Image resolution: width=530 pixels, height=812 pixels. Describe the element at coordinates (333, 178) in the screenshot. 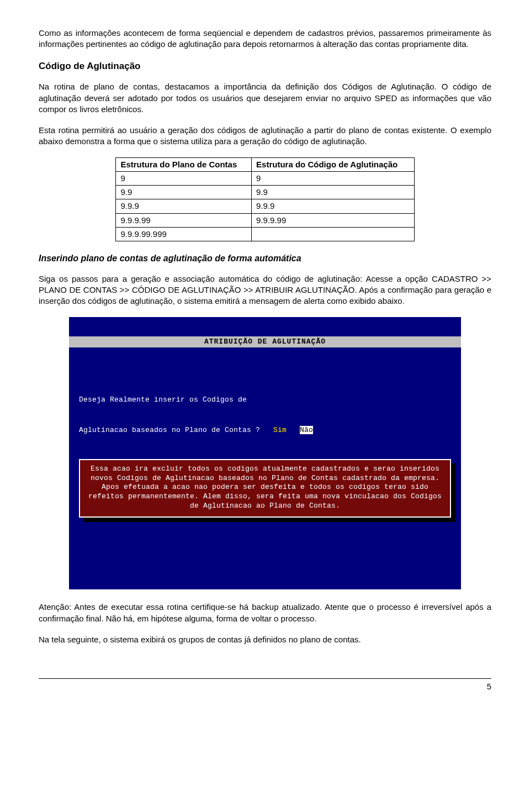

I see `cell-aglut: 9` at that location.